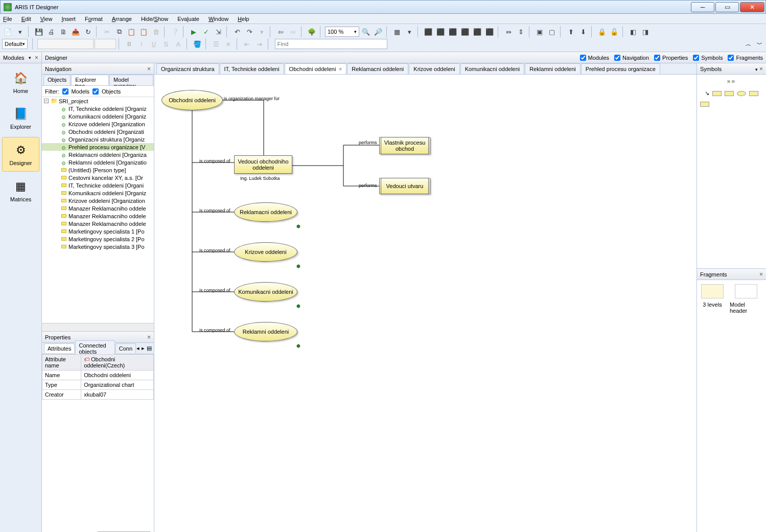 The image size is (766, 532). What do you see at coordinates (166, 44) in the screenshot?
I see `strike-icon: S` at bounding box center [166, 44].